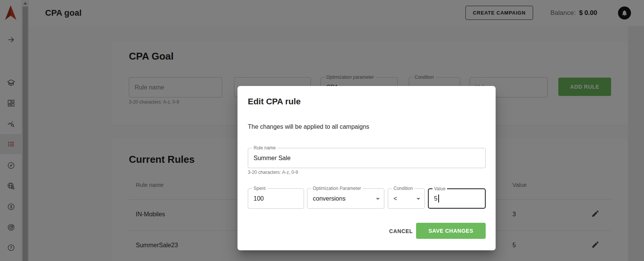  I want to click on save-changes-button: SAVE CHANGES, so click(451, 231).